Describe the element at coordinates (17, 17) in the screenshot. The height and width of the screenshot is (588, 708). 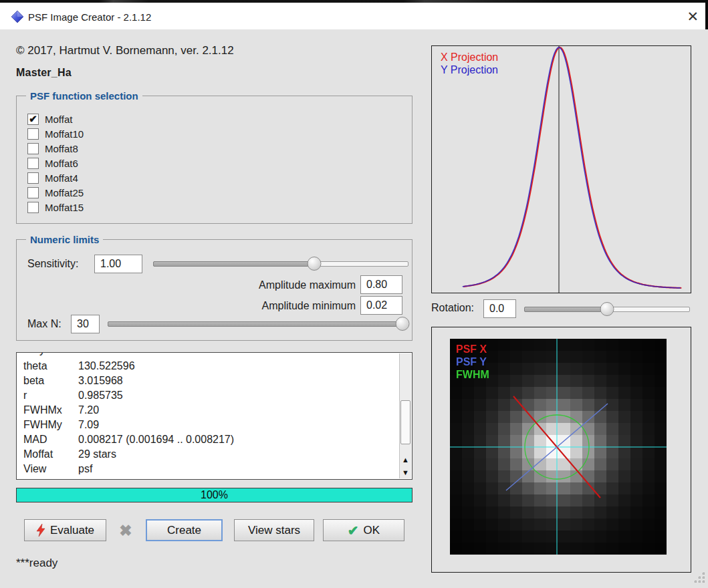
I see `app-icon` at that location.